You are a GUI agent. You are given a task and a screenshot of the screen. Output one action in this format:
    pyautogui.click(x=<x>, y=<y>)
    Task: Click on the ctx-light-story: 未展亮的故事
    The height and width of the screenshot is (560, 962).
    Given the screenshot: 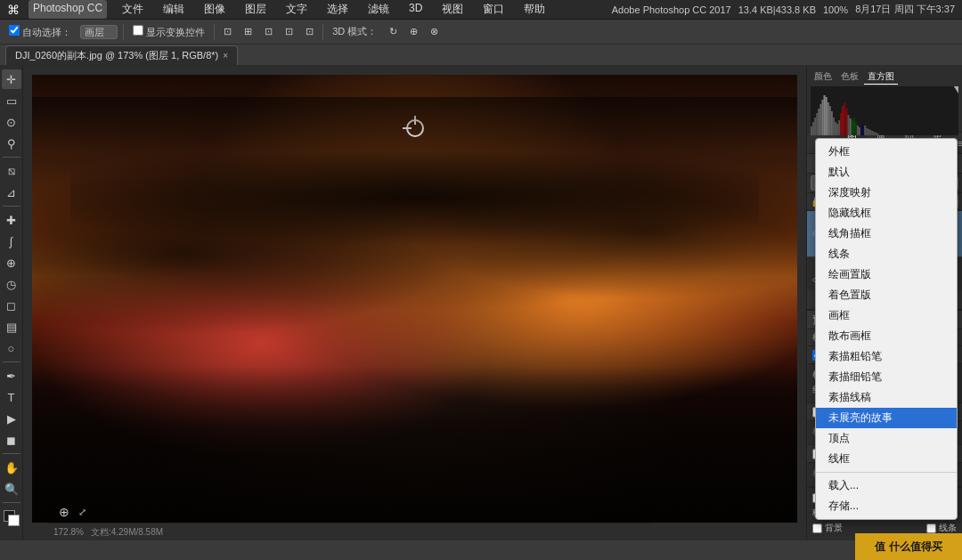 What is the action you would take?
    pyautogui.click(x=886, y=418)
    